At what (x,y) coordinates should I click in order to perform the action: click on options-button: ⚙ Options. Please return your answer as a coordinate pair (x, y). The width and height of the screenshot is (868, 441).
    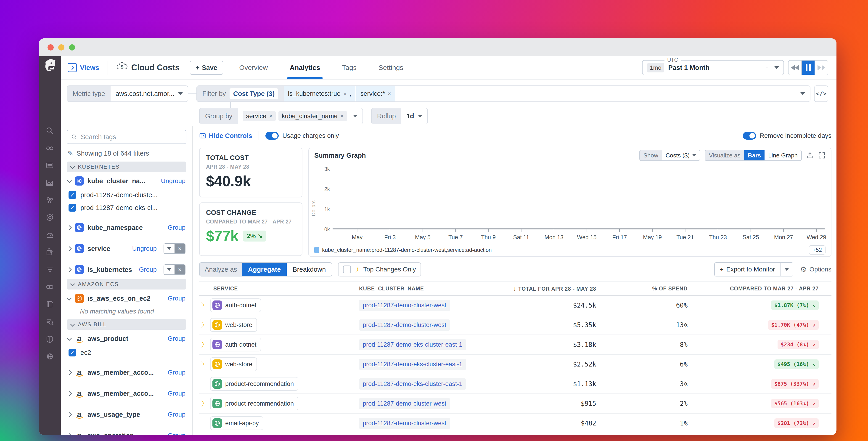
    Looking at the image, I should click on (816, 269).